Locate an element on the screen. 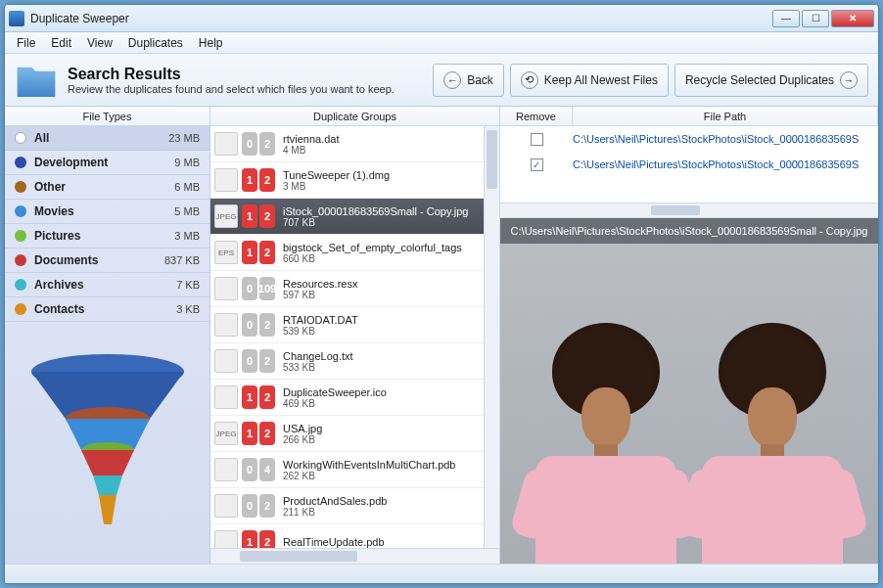 This screenshot has width=883, height=588. file-types-list: All23 MBDevelopment9 MBOther6 MBMovies5 … is located at coordinates (108, 224).